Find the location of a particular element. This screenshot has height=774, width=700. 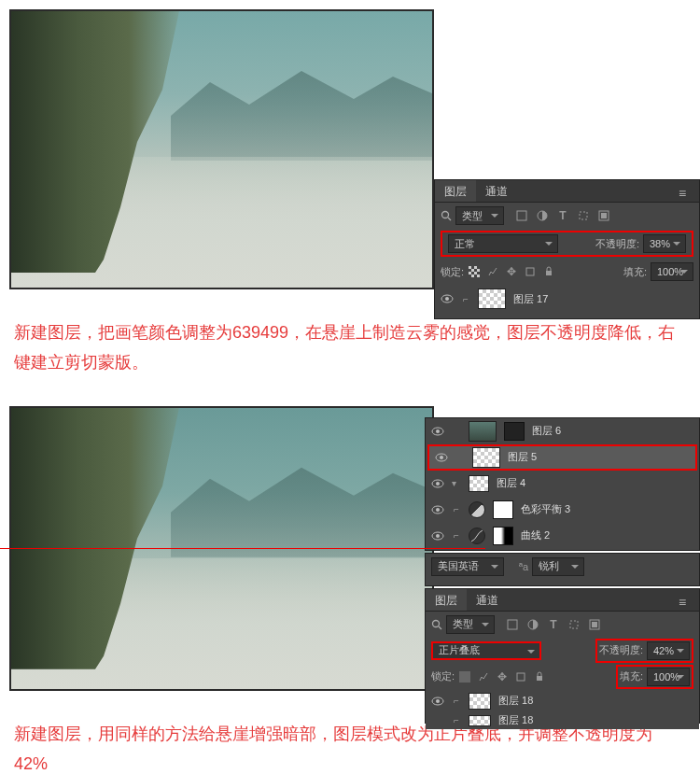

layer-row-17: ⌐ 图层 17 is located at coordinates (567, 299).